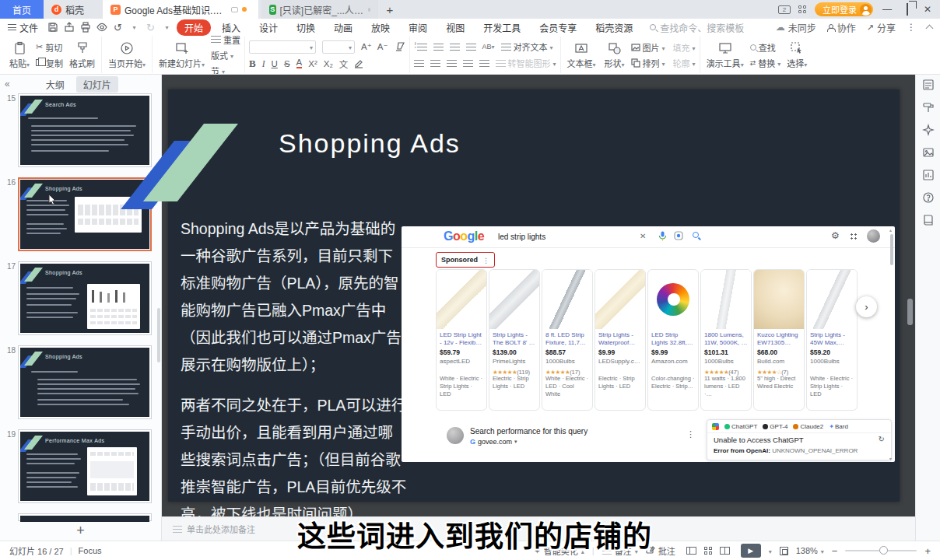  I want to click on presentation-tools-button: 演示工具, so click(725, 55).